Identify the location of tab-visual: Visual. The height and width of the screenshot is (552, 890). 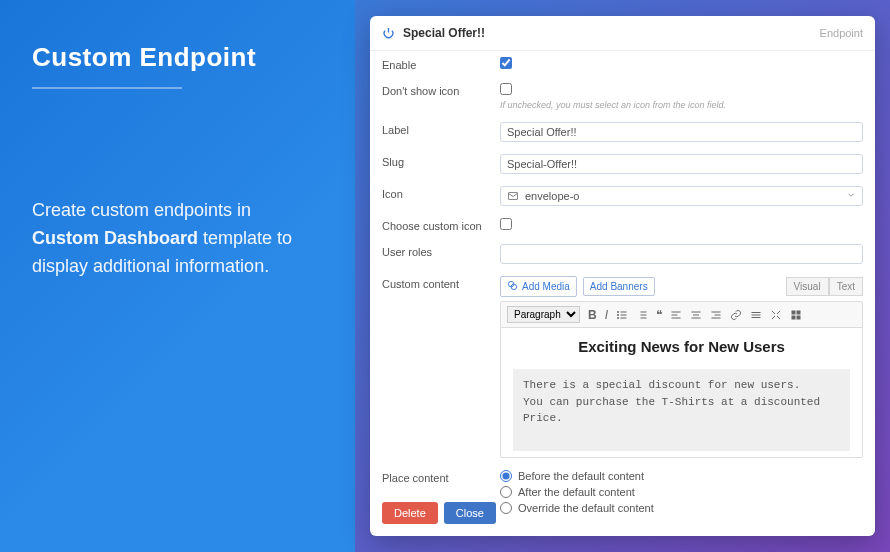
(808, 286).